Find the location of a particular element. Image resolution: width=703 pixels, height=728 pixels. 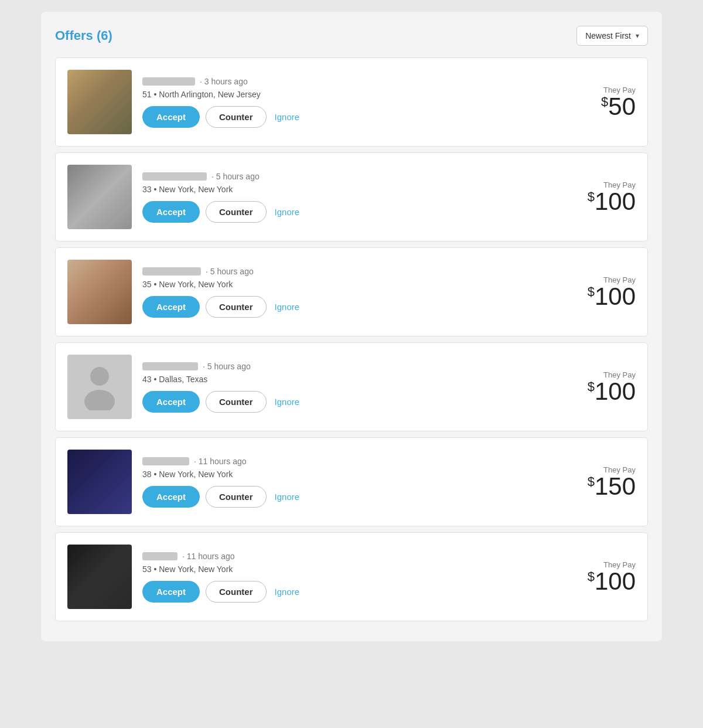

offer-row: · 5 hours ago35 • New York, New YorkAcce… is located at coordinates (352, 292).